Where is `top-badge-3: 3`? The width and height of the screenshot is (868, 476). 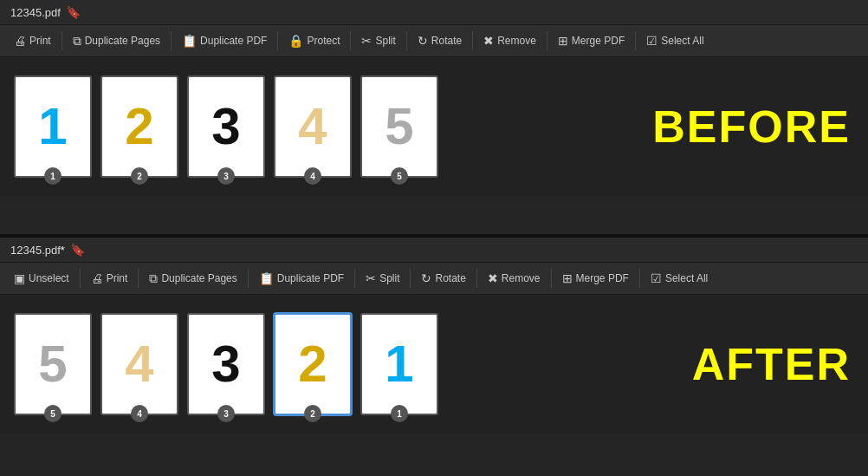
top-badge-3: 3 is located at coordinates (226, 176).